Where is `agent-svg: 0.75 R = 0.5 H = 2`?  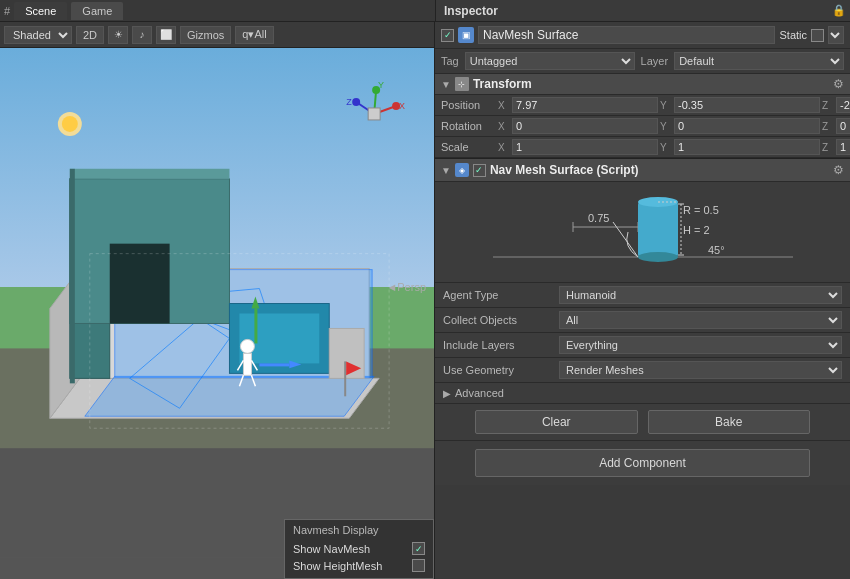
agent-svg: 0.75 R = 0.5 H = 2 is located at coordinates (643, 232).